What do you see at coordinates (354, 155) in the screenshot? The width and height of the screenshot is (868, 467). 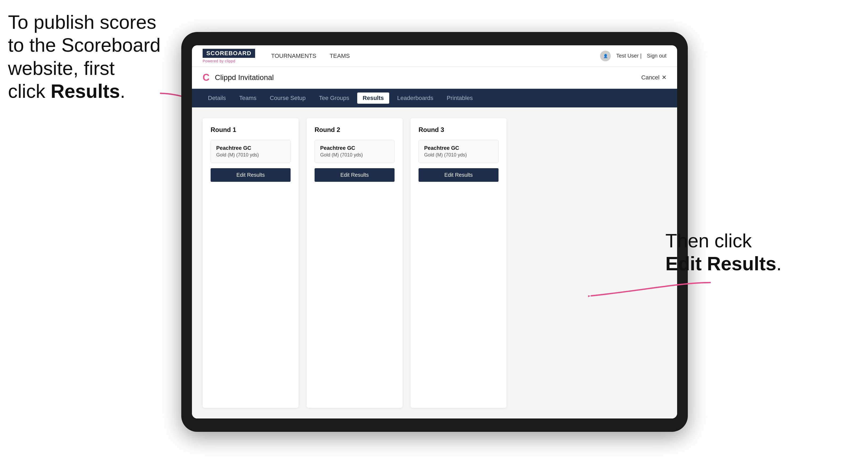 I see `round-2-course-details: Gold (M) (7010 yds)` at bounding box center [354, 155].